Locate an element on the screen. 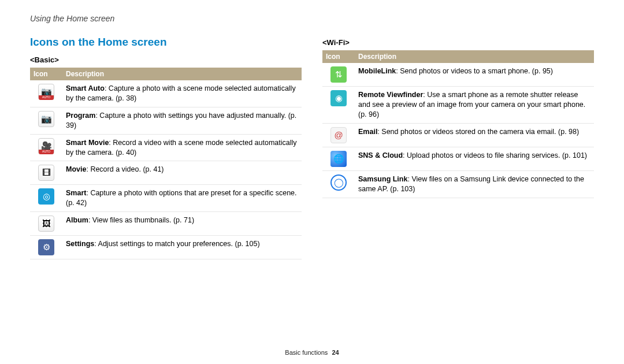 This screenshot has width=624, height=364. feature-name: Email is located at coordinates (367, 132).